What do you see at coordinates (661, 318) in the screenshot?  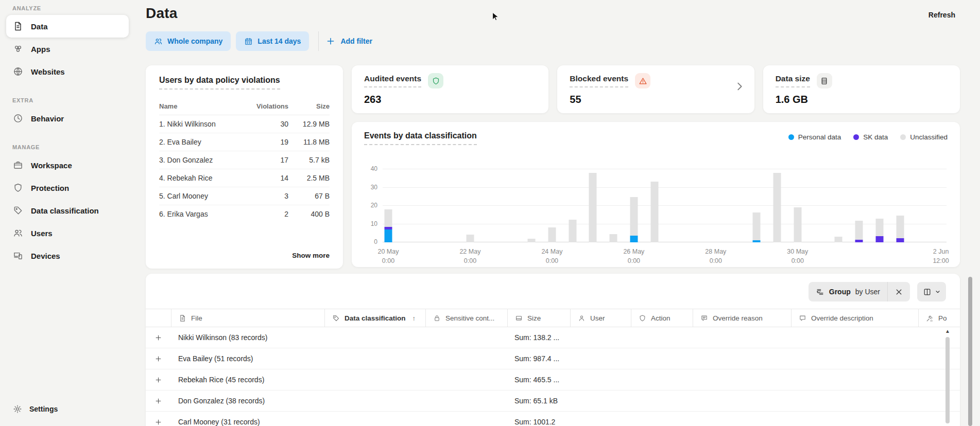 I see `column-header-label: Action` at bounding box center [661, 318].